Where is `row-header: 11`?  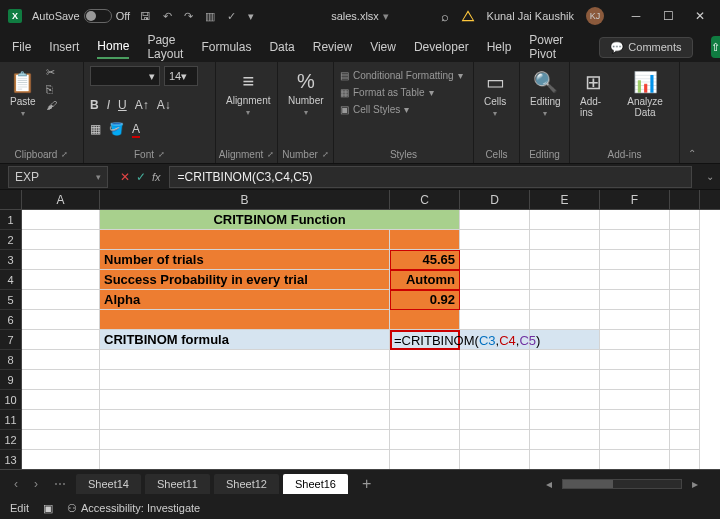 row-header: 11 is located at coordinates (11, 420).